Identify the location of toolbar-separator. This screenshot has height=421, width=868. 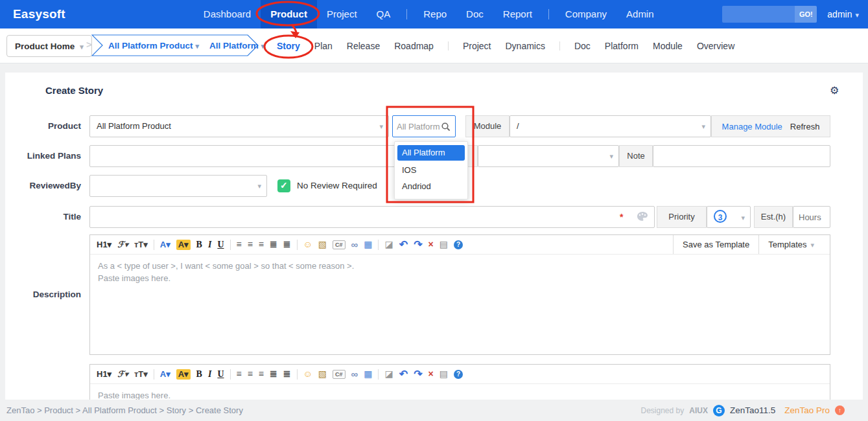
(154, 245).